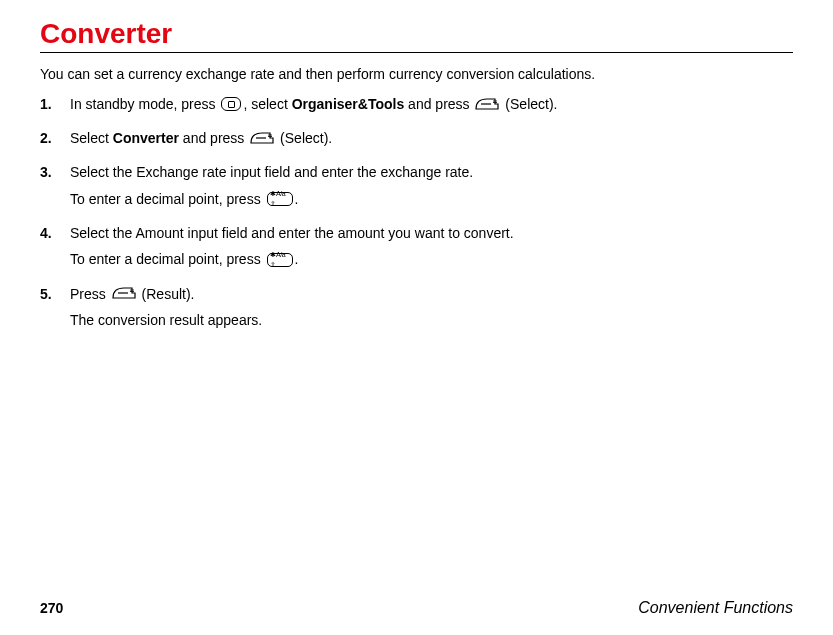 The height and width of the screenshot is (635, 833). I want to click on step-4-sub-tail: ., so click(297, 259).